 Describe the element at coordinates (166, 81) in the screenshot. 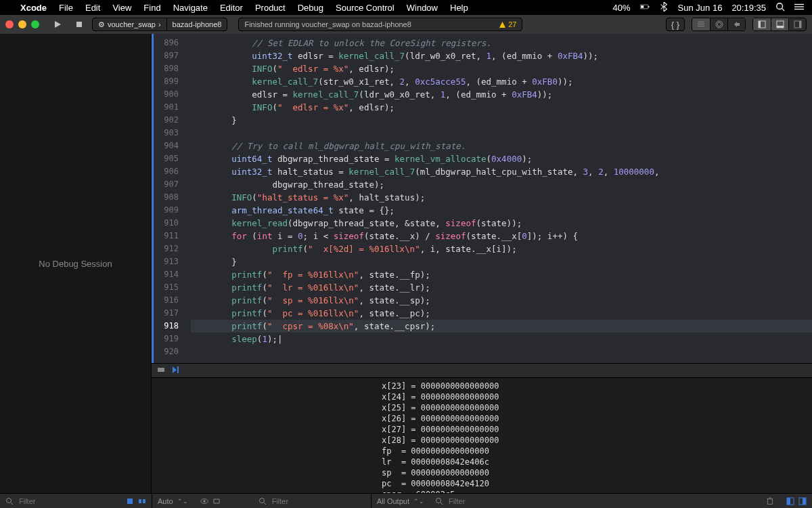

I see `line-number: 899` at that location.